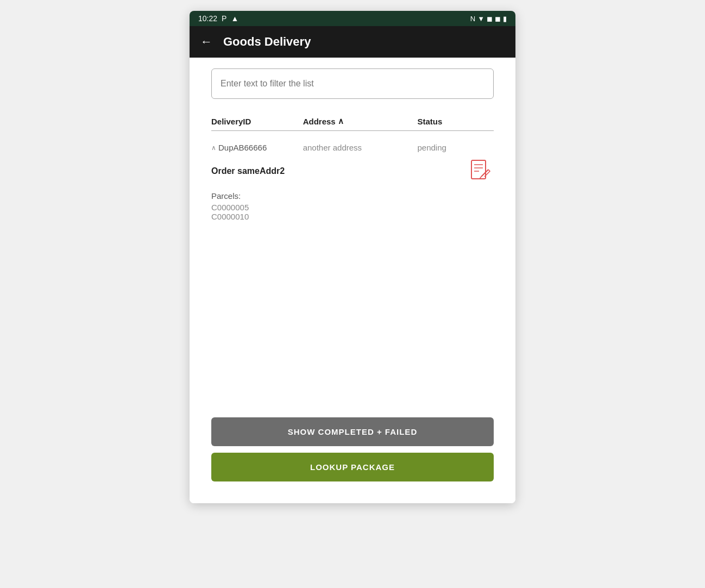  I want to click on battery-icon: ▮, so click(505, 18).